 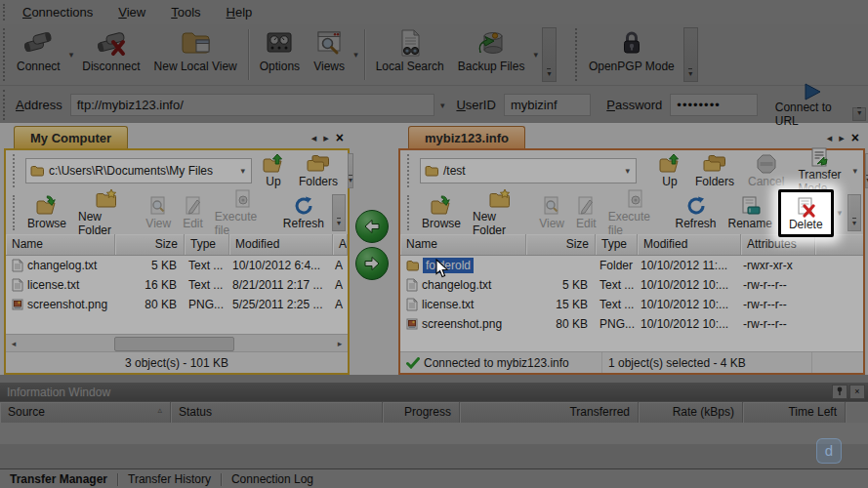 I want to click on remote-folders-button: Folders, so click(x=715, y=171).